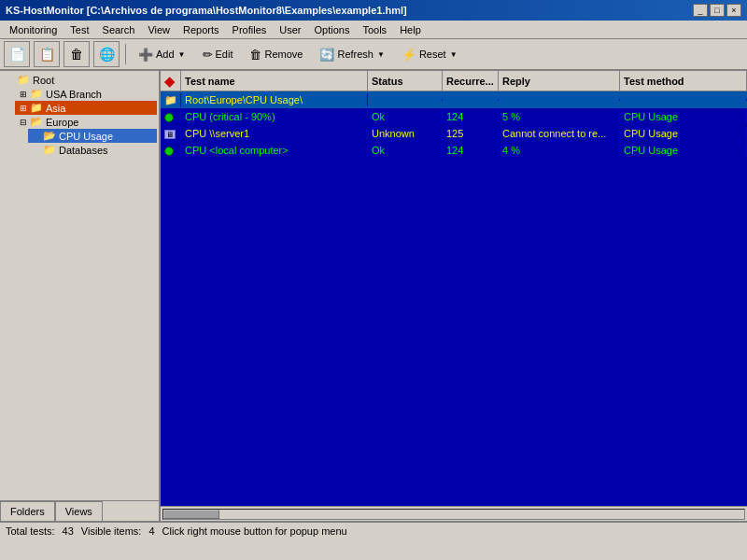 This screenshot has width=747, height=560. I want to click on menu-item-monitoring: Monitoring, so click(34, 30).